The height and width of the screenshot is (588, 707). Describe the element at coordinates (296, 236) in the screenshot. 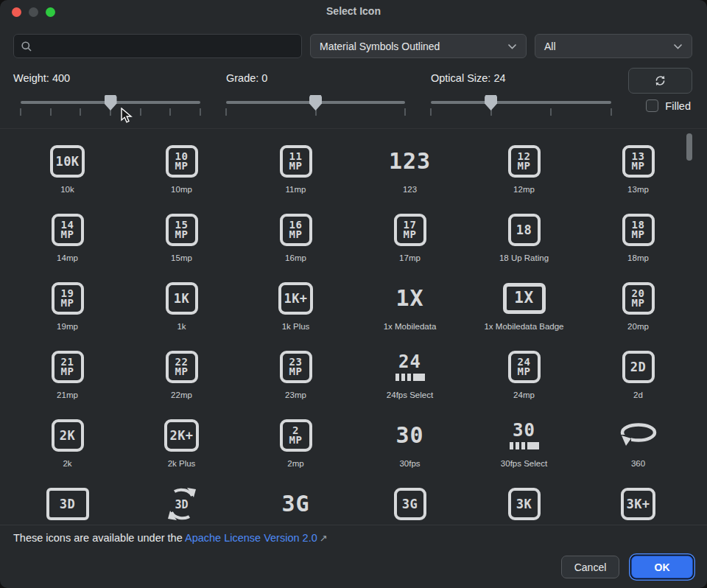

I see `icon-cell-16mp: 16MP16mp` at that location.